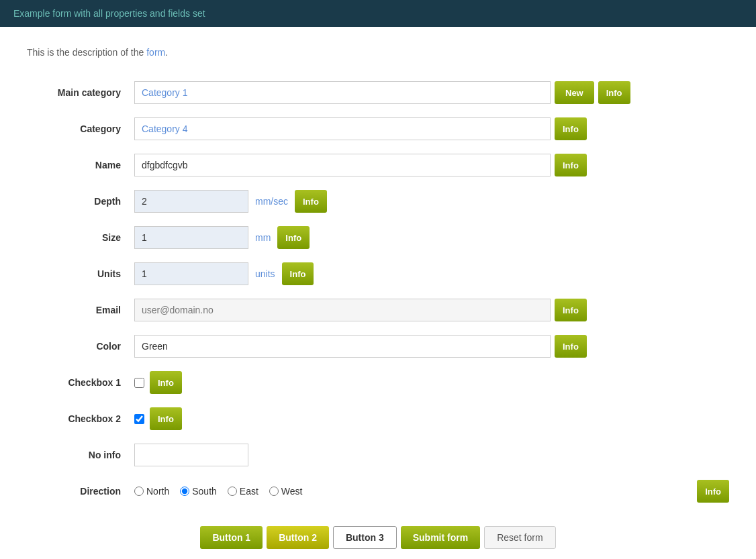 The width and height of the screenshot is (756, 559). I want to click on name-controls: Info, so click(432, 165).